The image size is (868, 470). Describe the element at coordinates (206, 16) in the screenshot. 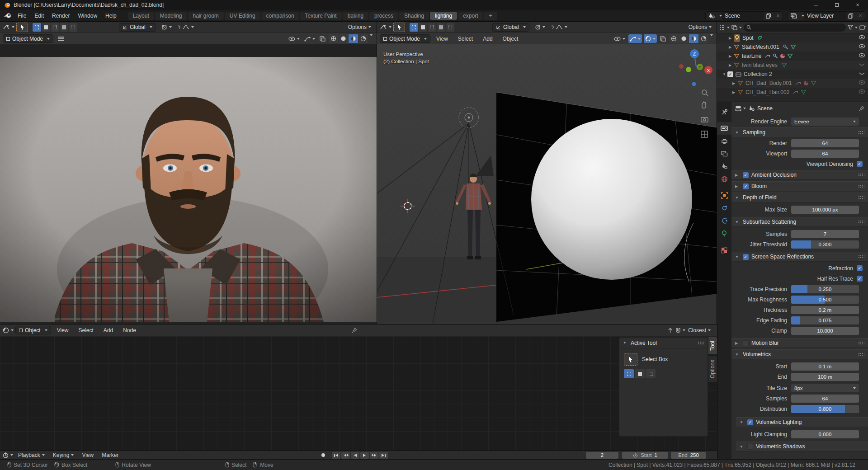

I see `tab-hair-groom: hair groom` at that location.